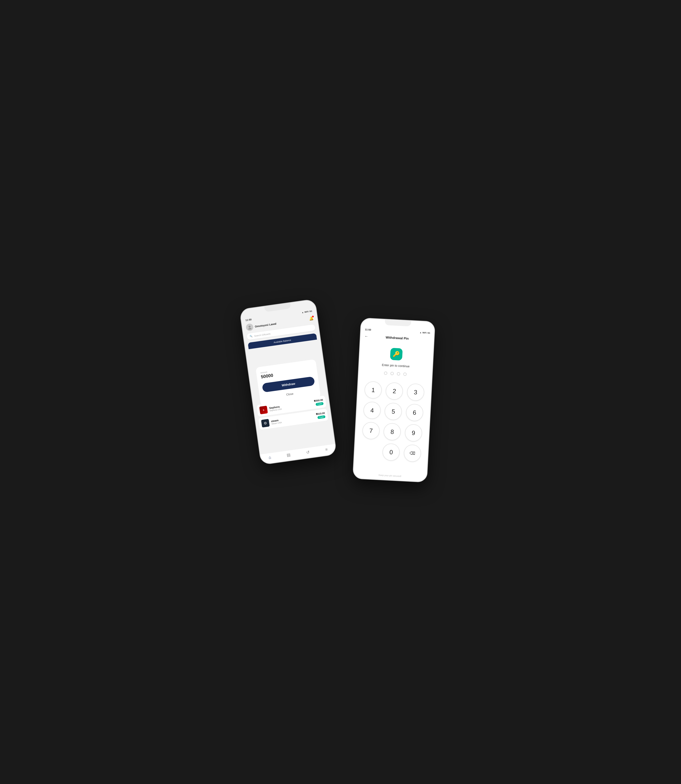 This screenshot has width=681, height=784. What do you see at coordinates (393, 427) in the screenshot?
I see `keypad: 1 2 3 4 5 6 7 8 9 0 ⌫` at bounding box center [393, 427].